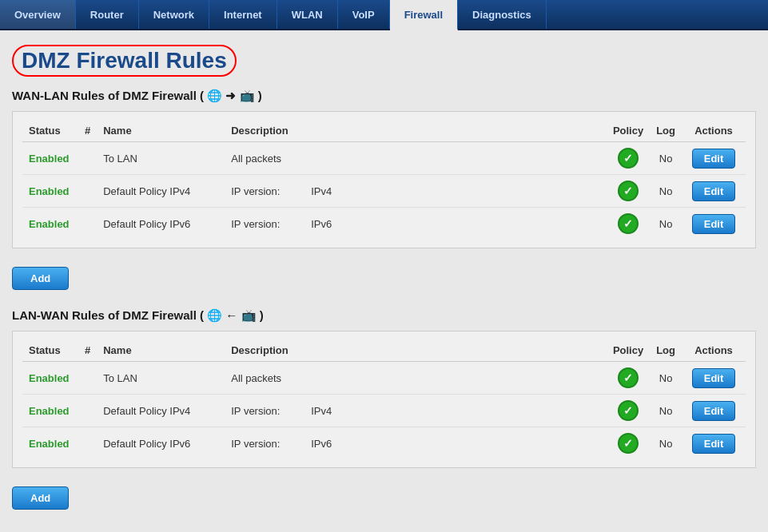 This screenshot has width=768, height=532. What do you see at coordinates (495, 351) in the screenshot?
I see `th-spacer-lan` at bounding box center [495, 351].